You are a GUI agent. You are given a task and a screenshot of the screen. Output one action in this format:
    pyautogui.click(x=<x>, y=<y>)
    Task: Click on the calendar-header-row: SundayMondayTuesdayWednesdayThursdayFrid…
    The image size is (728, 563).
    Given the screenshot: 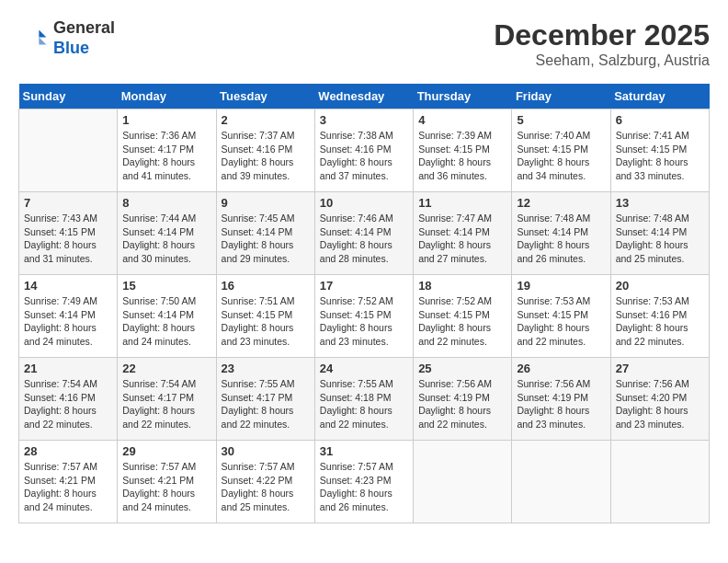 What is the action you would take?
    pyautogui.click(x=364, y=97)
    